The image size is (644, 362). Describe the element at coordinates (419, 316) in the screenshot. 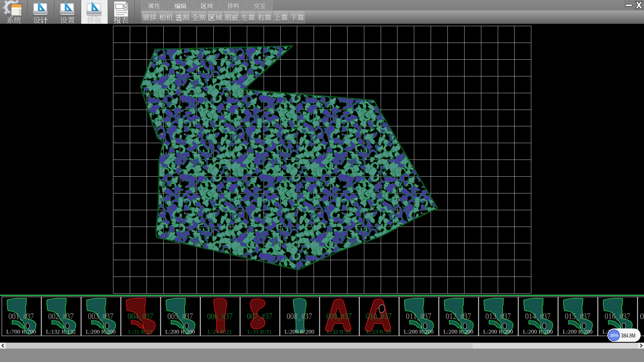

I see `svg-text: 011_#37` at that location.